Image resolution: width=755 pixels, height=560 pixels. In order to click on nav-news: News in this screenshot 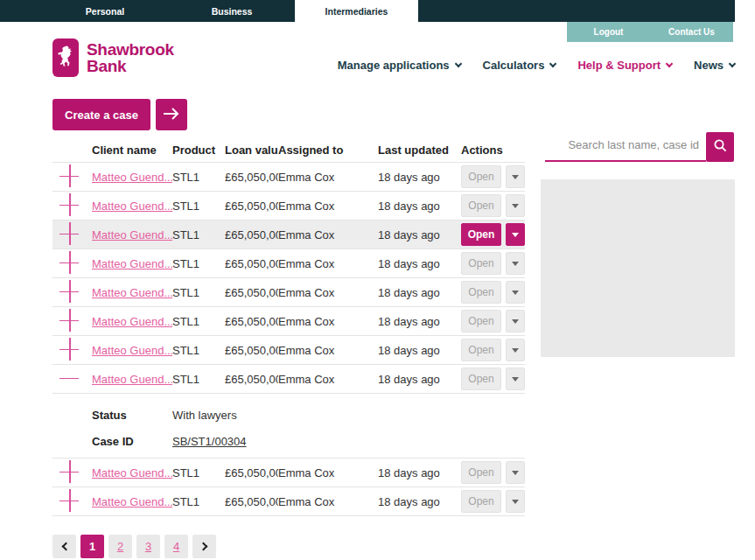, I will do `click(714, 65)`.